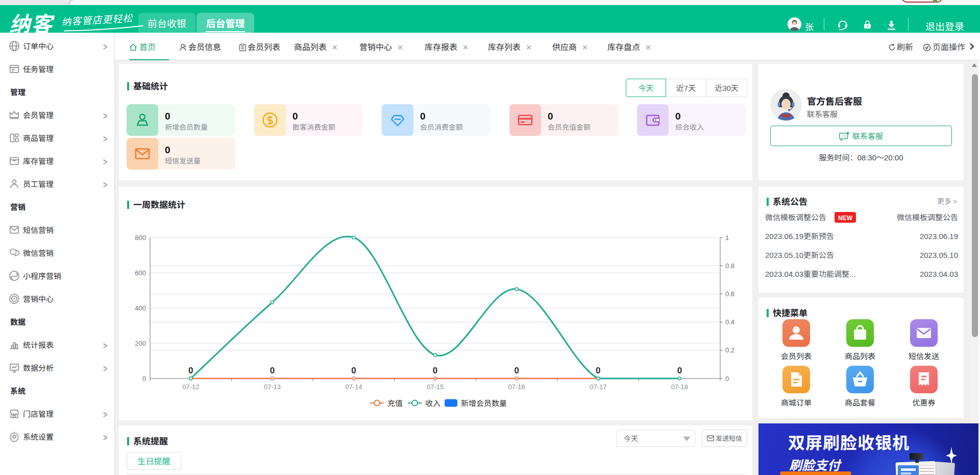 Image resolution: width=980 pixels, height=475 pixels. What do you see at coordinates (435, 386) in the screenshot?
I see `svg-text: 07-15` at bounding box center [435, 386].